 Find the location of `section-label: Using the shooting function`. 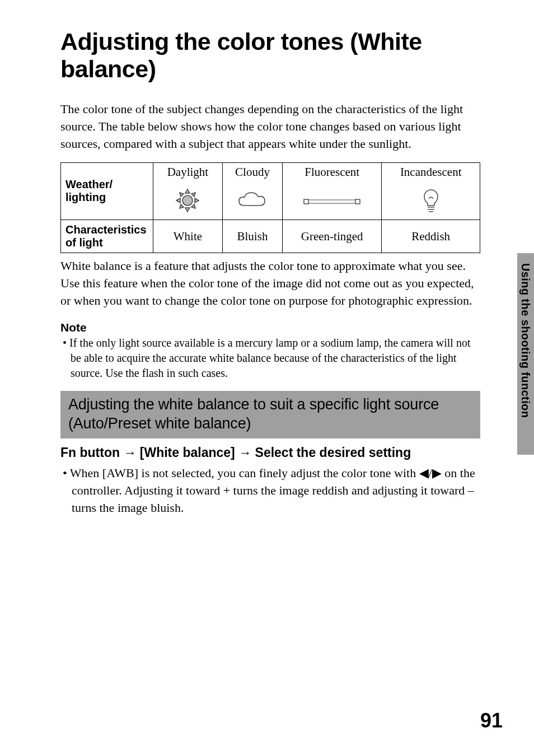

section-label: Using the shooting function is located at coordinates (525, 340).